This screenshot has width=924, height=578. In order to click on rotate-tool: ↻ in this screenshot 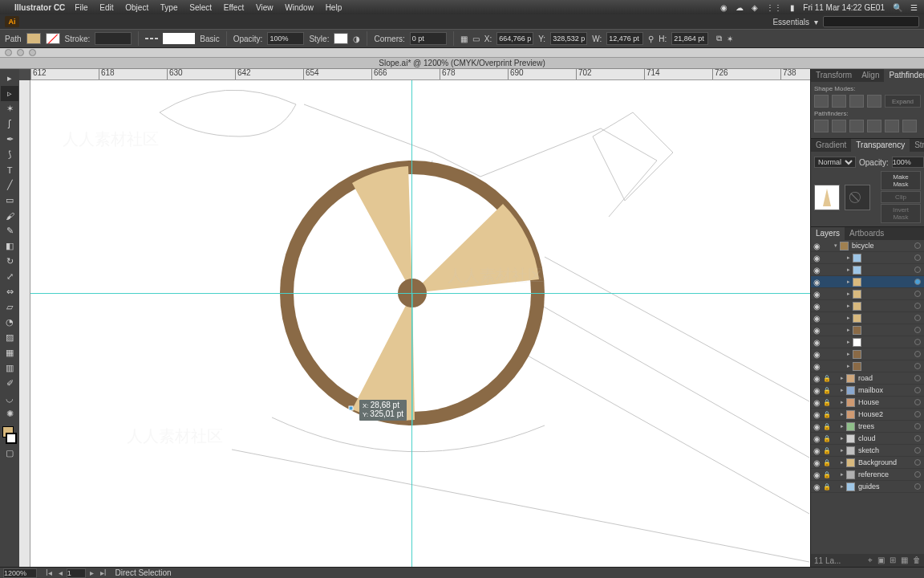, I will do `click(10, 262)`.